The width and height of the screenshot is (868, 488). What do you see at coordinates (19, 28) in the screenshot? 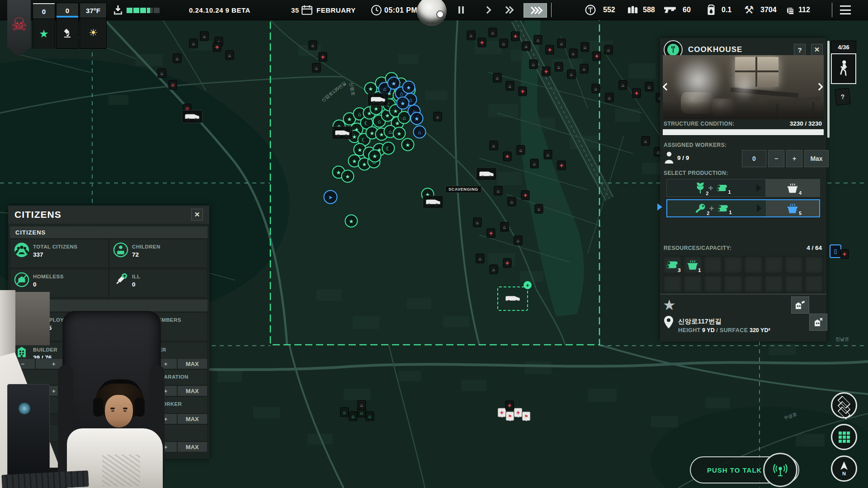
I see `threat-banner: ☠` at bounding box center [19, 28].